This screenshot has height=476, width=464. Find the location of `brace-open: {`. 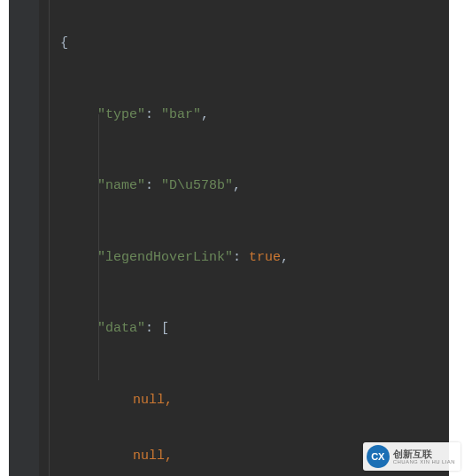

brace-open: { is located at coordinates (64, 43).